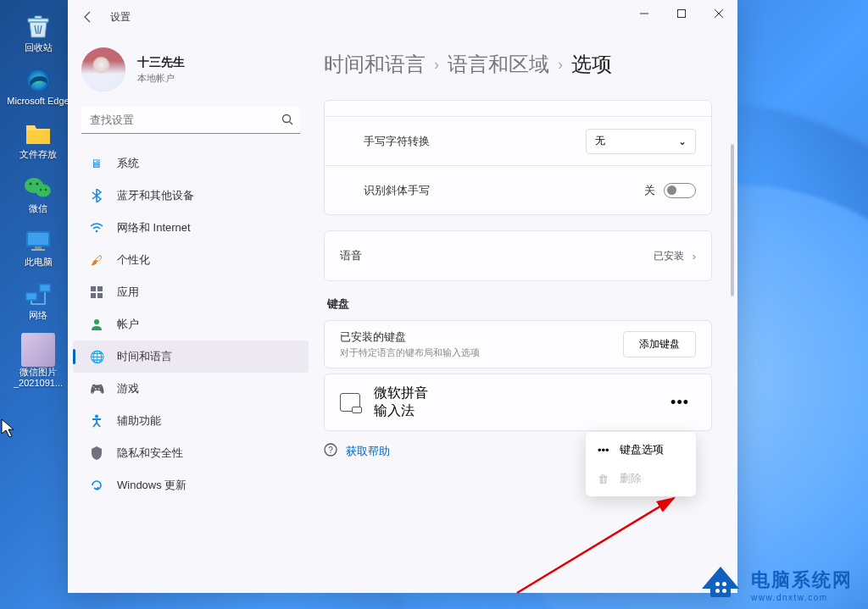 The image size is (868, 609). Describe the element at coordinates (682, 14) in the screenshot. I see `window-controls` at that location.